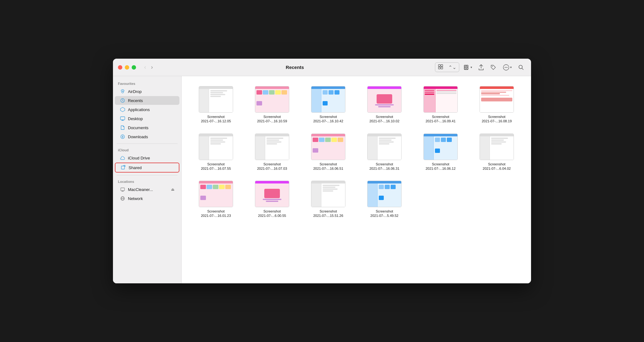  Describe the element at coordinates (147, 83) in the screenshot. I see `favourites-label: Favourites` at that location.